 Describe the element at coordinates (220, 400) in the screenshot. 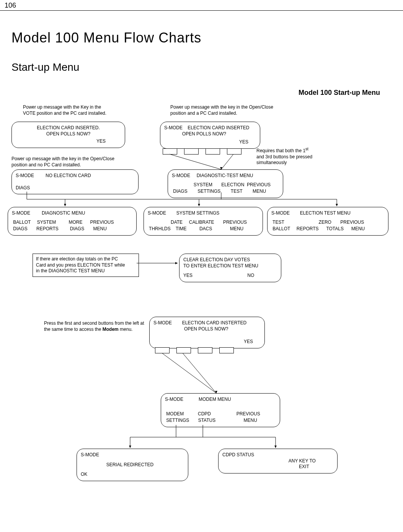

I see `line: S-MODE MODEM MENU` at that location.